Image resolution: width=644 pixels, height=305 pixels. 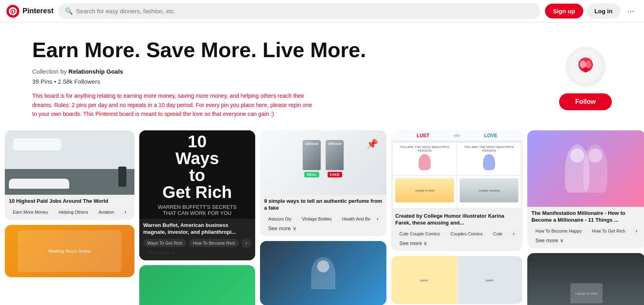 What do you see at coordinates (165, 243) in the screenshot?
I see `pin-tag: Ways To Get Rich` at bounding box center [165, 243].